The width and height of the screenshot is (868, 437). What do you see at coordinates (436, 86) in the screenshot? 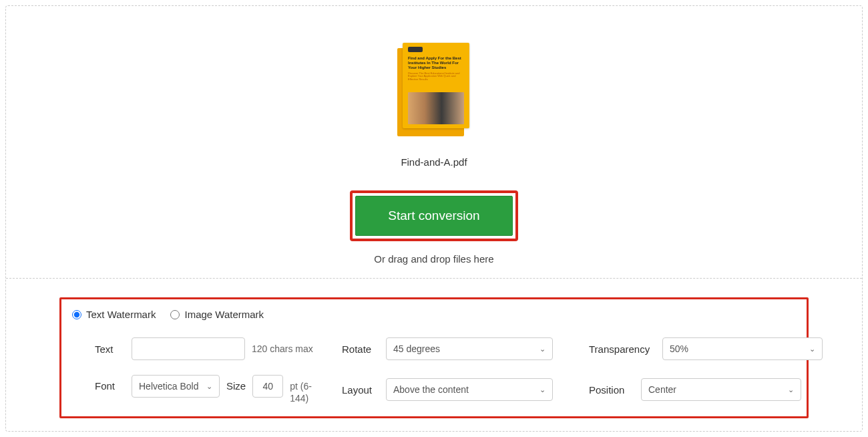
I see `thumbnail-page: Find and Apply For the Best Institutes I…` at bounding box center [436, 86].